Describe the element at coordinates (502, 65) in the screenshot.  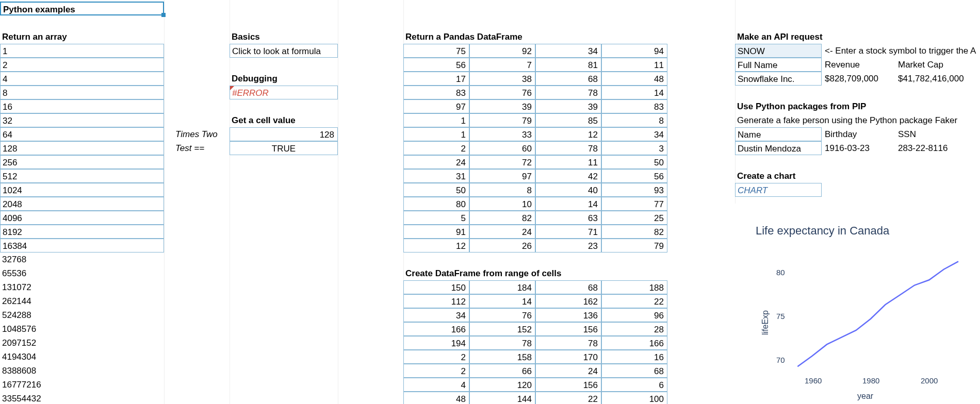
I see `df-cell: 7` at that location.